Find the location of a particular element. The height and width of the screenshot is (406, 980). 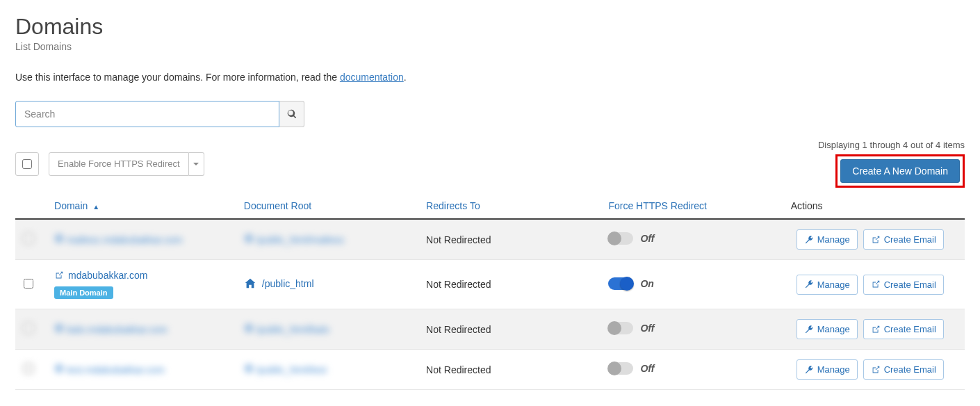

search-icon is located at coordinates (292, 114).